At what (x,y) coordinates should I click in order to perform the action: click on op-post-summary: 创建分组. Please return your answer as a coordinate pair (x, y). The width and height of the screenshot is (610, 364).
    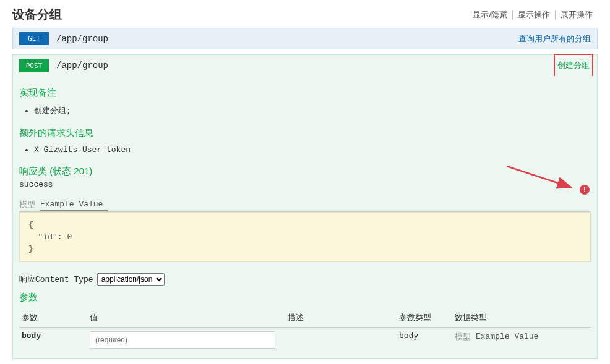
    Looking at the image, I should click on (573, 66).